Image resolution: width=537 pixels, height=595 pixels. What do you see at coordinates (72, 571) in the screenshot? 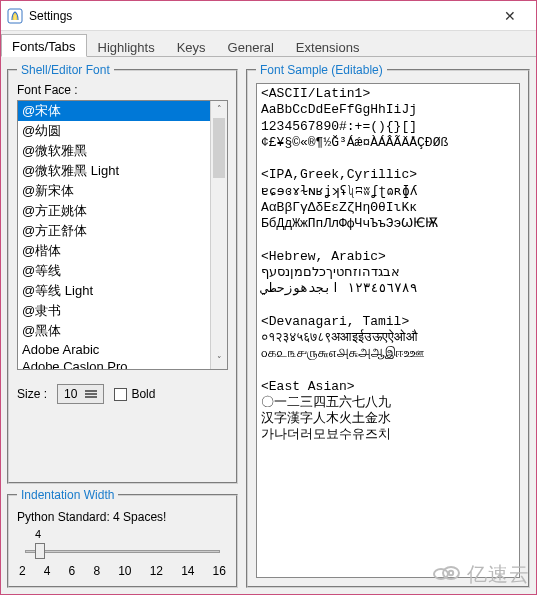
I see `scale-tick-label: 6` at bounding box center [72, 571].